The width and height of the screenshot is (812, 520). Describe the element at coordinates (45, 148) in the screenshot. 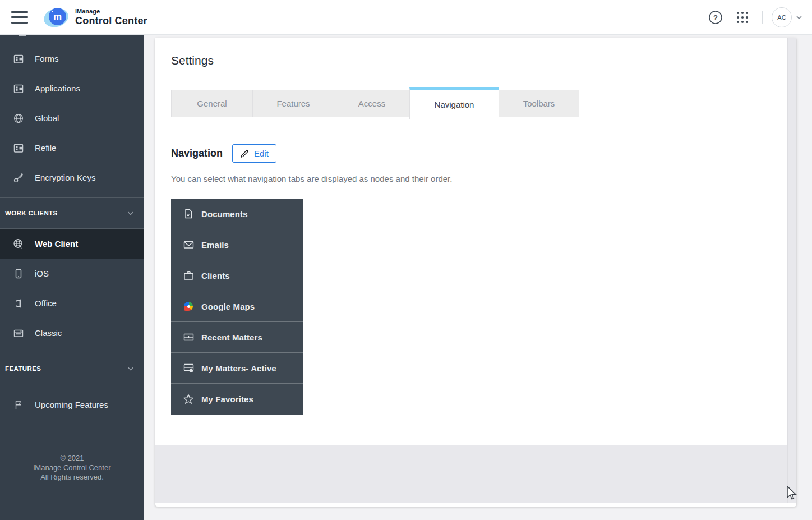

I see `sidebar-item-label: Refile` at that location.